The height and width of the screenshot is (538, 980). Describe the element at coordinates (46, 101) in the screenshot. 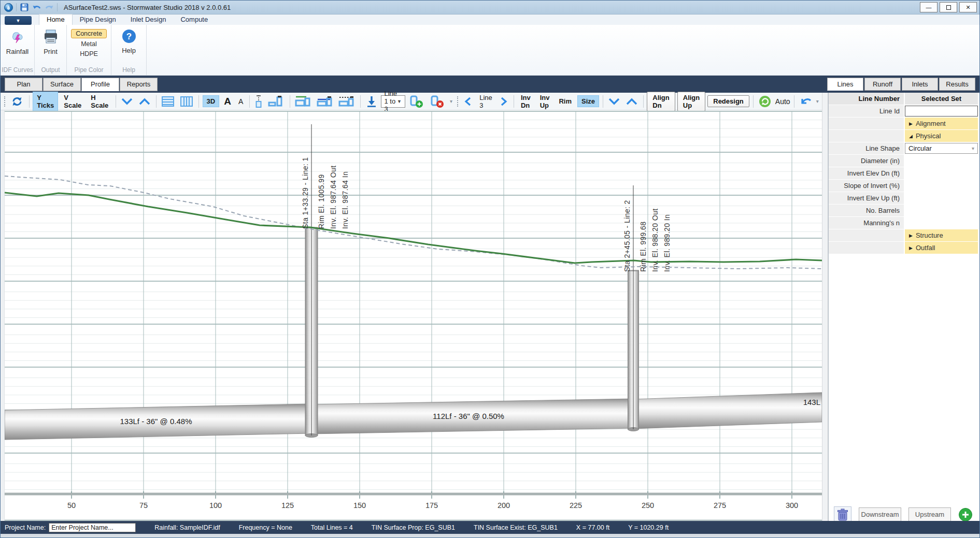

I see `y-ticks-toggle: Y Ticks` at that location.